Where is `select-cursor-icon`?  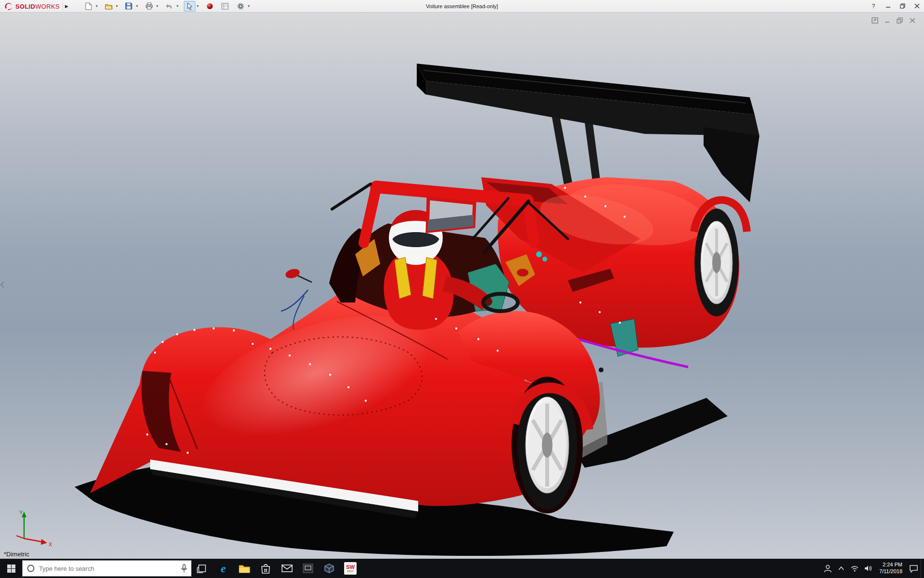
select-cursor-icon is located at coordinates (190, 6).